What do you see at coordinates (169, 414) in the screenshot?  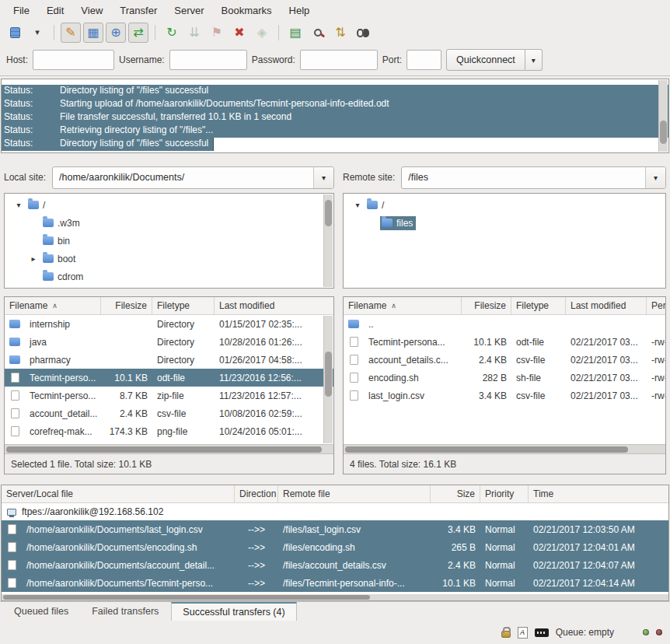 I see `local-file-row: account_detail...2.4 KBcsv-file10/08/201…` at bounding box center [169, 414].